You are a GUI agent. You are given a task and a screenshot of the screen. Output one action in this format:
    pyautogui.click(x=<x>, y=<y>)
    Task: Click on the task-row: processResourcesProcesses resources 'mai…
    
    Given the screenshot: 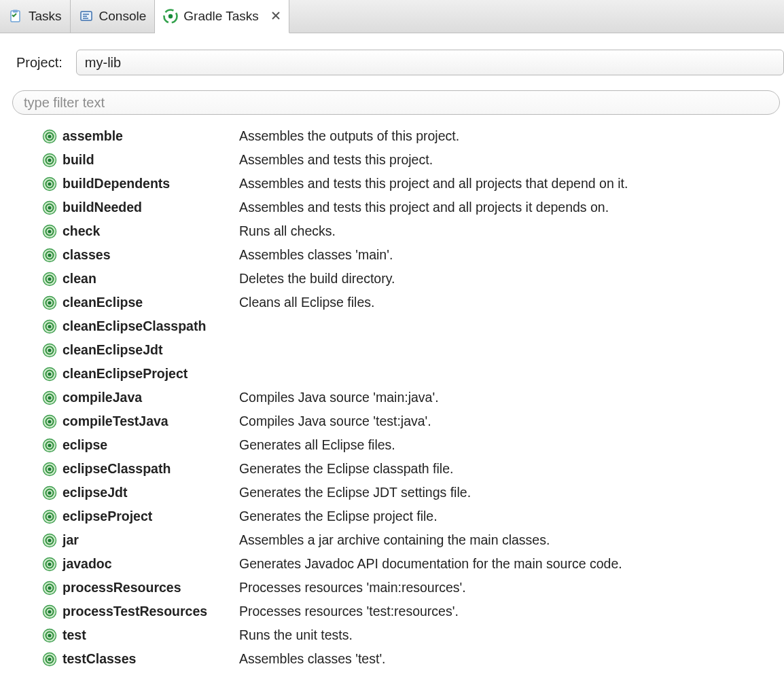 What is the action you would take?
    pyautogui.click(x=413, y=588)
    